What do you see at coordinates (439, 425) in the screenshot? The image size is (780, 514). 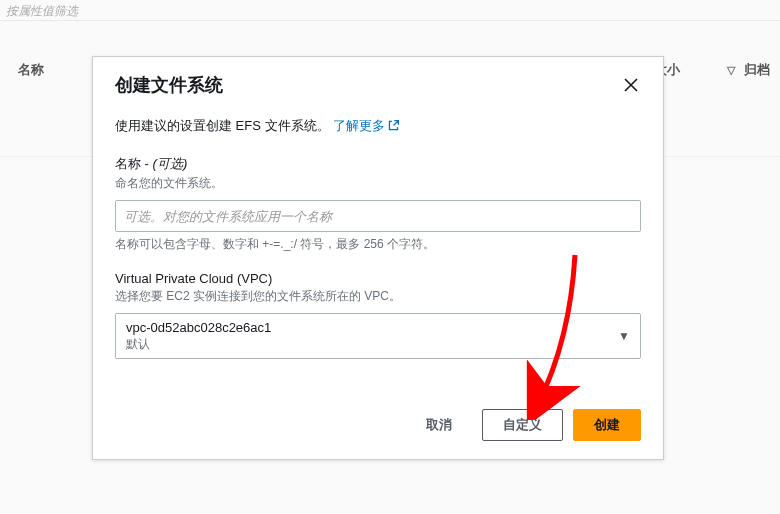 I see `cancel-button: 取消` at bounding box center [439, 425].